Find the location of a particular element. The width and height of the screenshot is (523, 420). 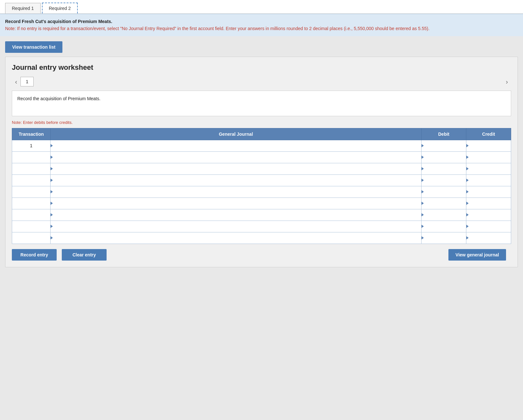

bottom-btn-row: Record entry Clear entry View general jo… is located at coordinates (262, 255).